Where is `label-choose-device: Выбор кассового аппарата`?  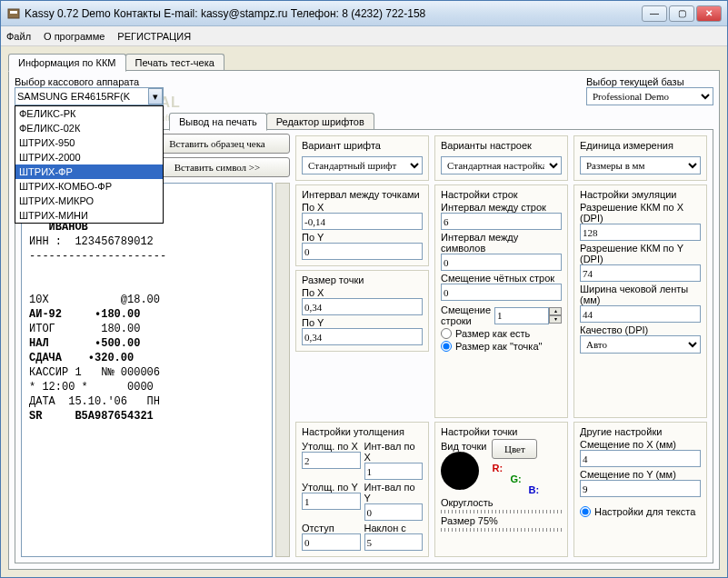
label-choose-device: Выбор кассового аппарата is located at coordinates (89, 82).